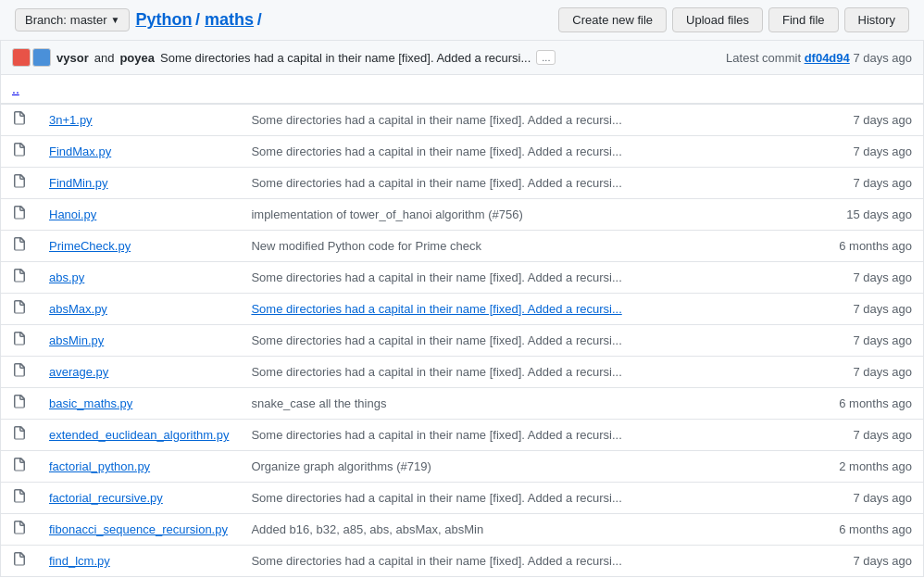 The width and height of the screenshot is (924, 578). Describe the element at coordinates (546, 57) in the screenshot. I see `commit-dots-button: ...` at that location.